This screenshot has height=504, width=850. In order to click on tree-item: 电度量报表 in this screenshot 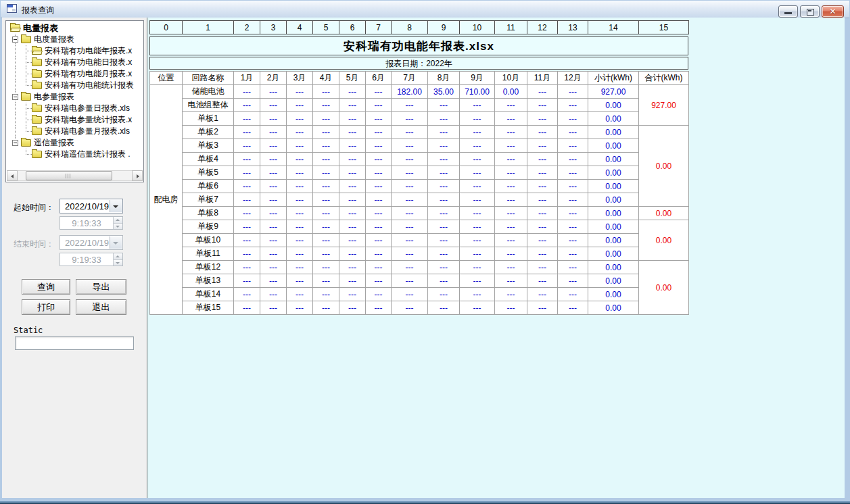, I will do `click(74, 39)`.